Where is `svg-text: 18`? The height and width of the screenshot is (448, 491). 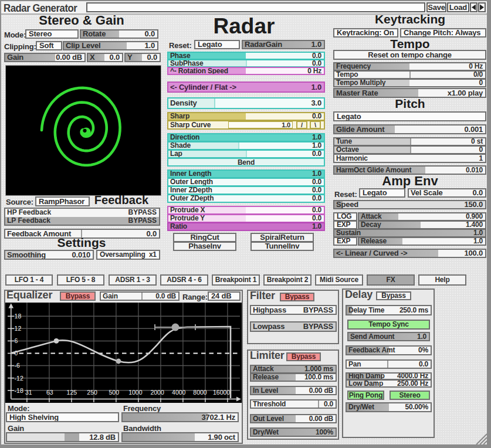
svg-text: 18 is located at coordinates (18, 316).